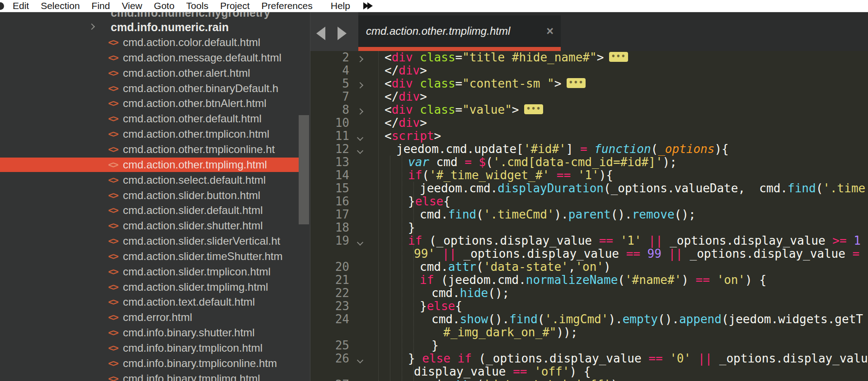  I want to click on tab-label: cmd.action.other.tmplimg.html, so click(438, 31).